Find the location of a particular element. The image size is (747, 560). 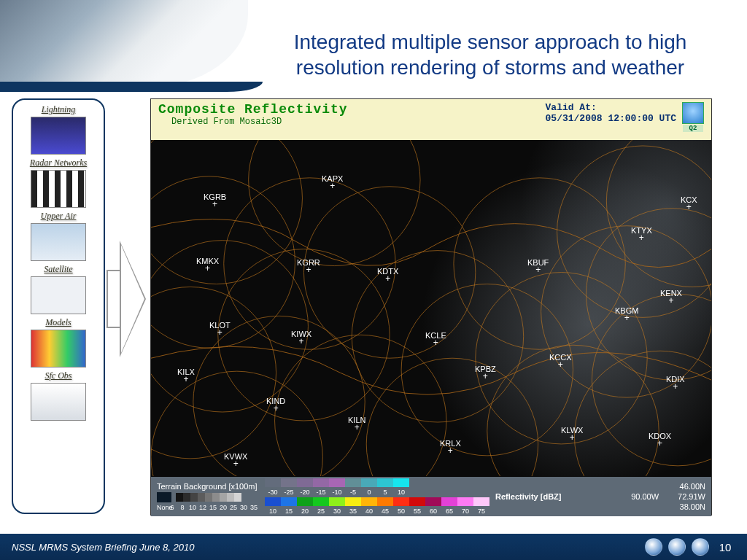

station-krlx: KRLX is located at coordinates (451, 446).